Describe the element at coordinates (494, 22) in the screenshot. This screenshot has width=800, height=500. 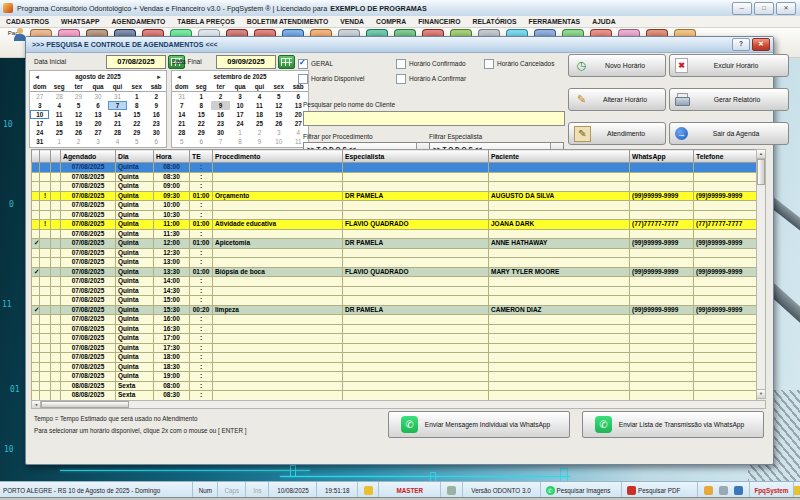
I see `menu-item-relatorios: RELATÓRIOS` at that location.